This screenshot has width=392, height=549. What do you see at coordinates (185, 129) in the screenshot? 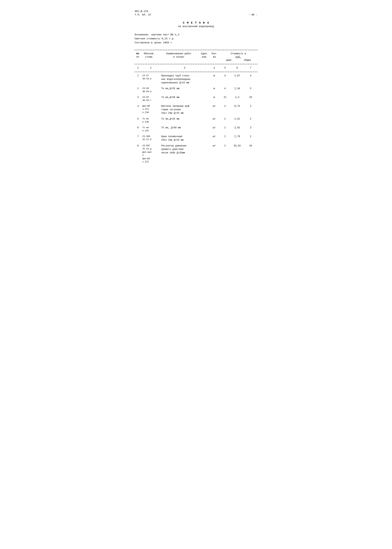
I see `cell-naim: То же, Д=50 мм` at bounding box center [185, 129].